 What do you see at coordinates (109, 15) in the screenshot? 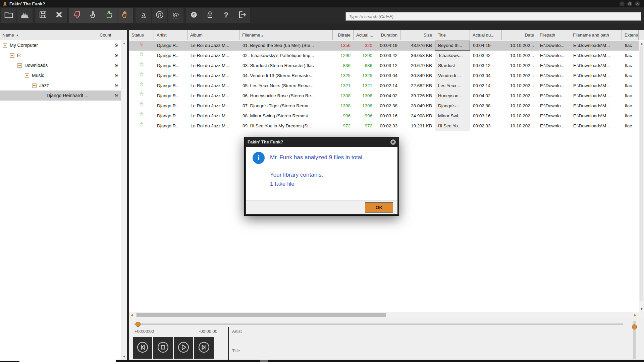
I see `thumbs-up-button` at bounding box center [109, 15].